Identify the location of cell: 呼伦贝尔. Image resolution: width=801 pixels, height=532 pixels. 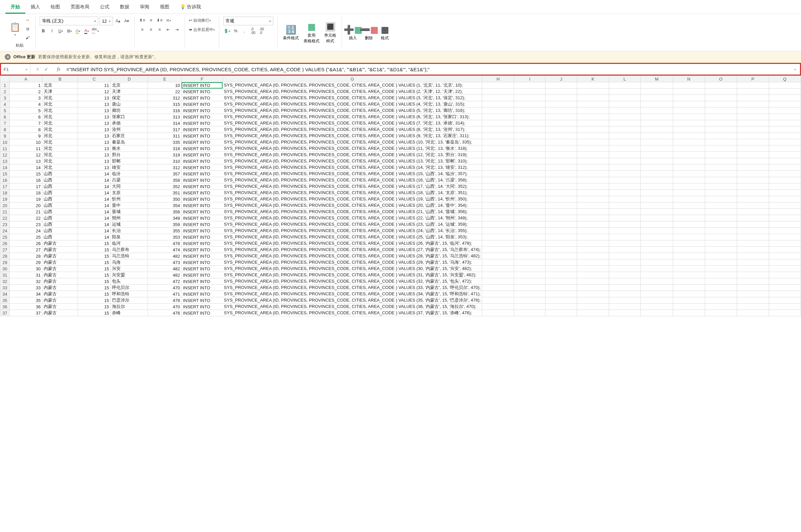
(129, 288).